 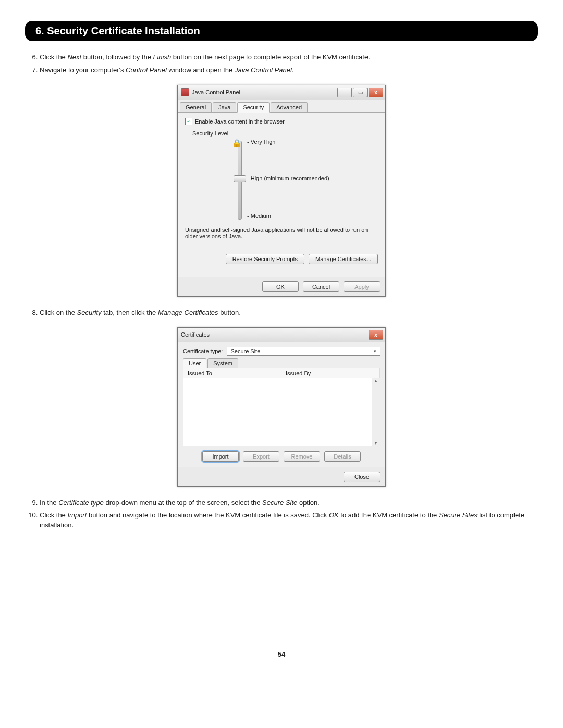 What do you see at coordinates (285, 133) in the screenshot?
I see `security-level-label: Security Level` at bounding box center [285, 133].